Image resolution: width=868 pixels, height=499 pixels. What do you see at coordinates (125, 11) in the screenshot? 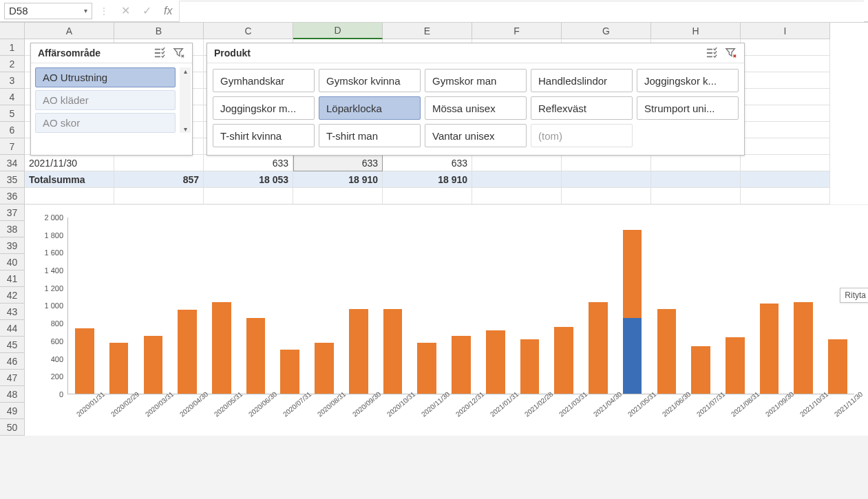
I see `cancel-icon: ✕` at bounding box center [125, 11].